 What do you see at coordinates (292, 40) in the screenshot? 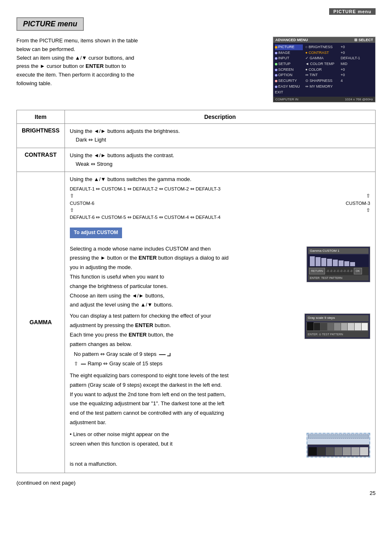
I see `adv-menu-header-left: ADVANCED MENU` at bounding box center [292, 40].